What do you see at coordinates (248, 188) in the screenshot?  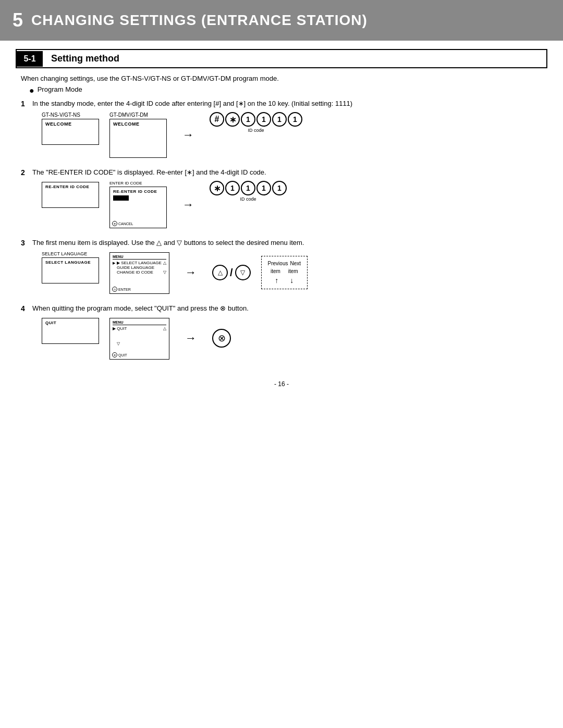 I see `keys-row-2: ∗ 1 1 1 1` at bounding box center [248, 188].